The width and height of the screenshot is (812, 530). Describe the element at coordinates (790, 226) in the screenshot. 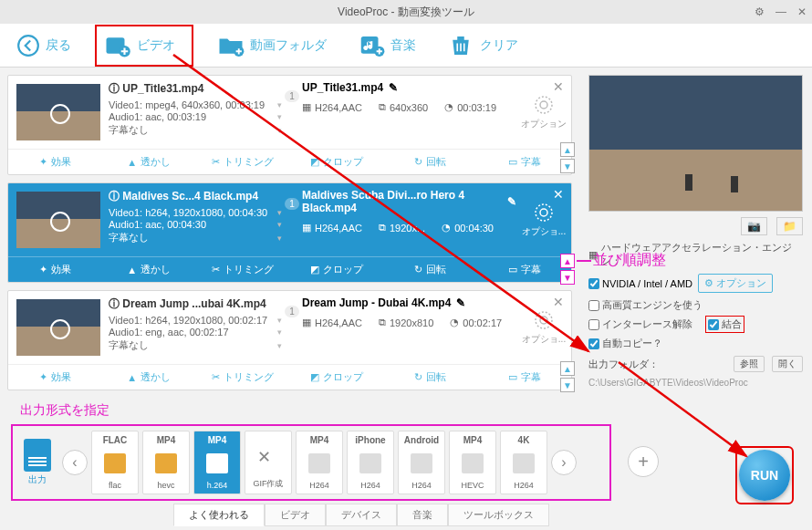

I see `open-folder-icon: 📁` at that location.